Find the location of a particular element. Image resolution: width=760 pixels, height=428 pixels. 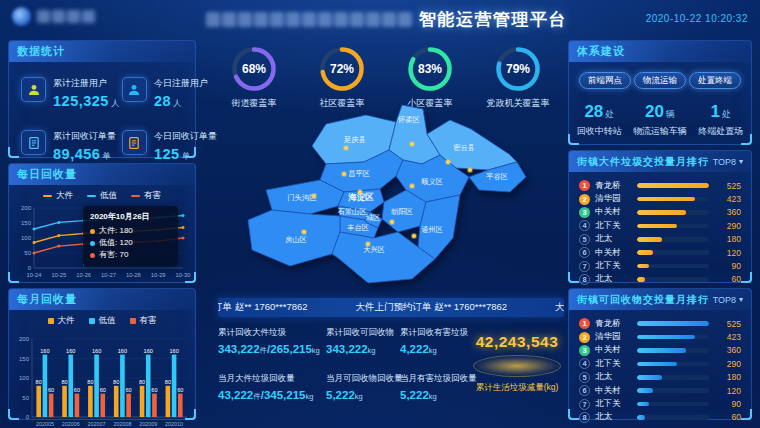

system-tab-button: 前端网点 is located at coordinates (605, 80).